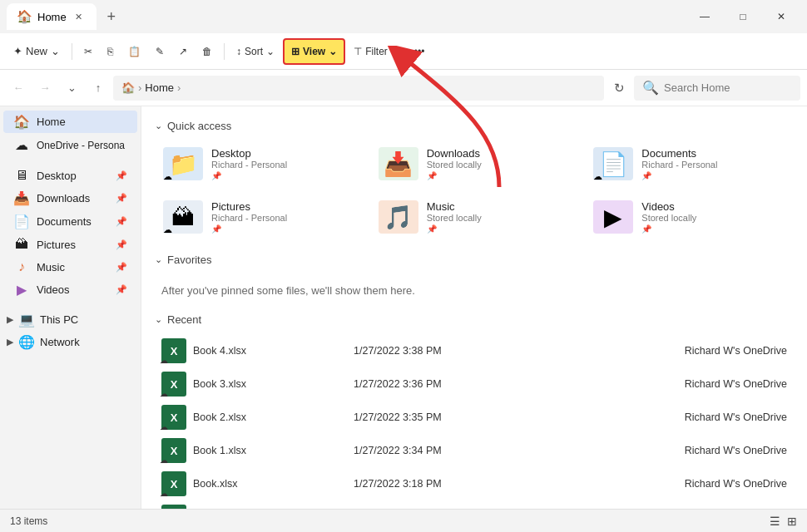 This screenshot has height=532, width=807. Describe the element at coordinates (70, 342) in the screenshot. I see `sidebar-group-network: ▶ 🌐 Network` at that location.